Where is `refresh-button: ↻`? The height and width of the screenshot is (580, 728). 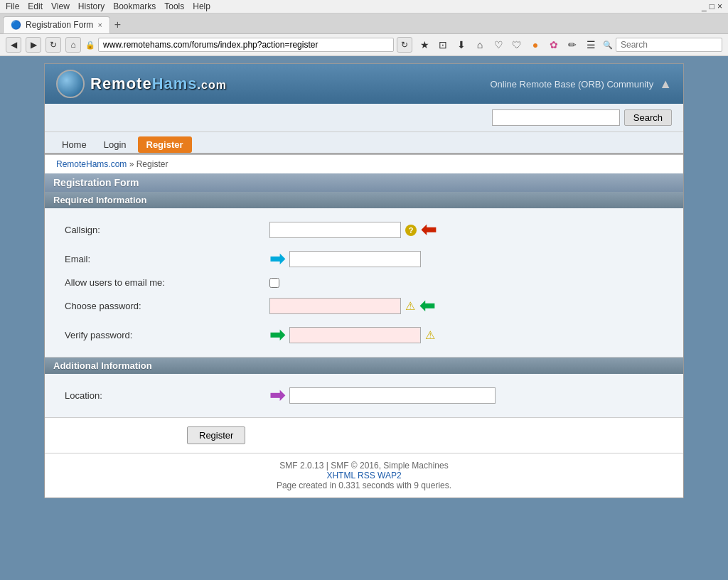 refresh-button: ↻ is located at coordinates (405, 45).